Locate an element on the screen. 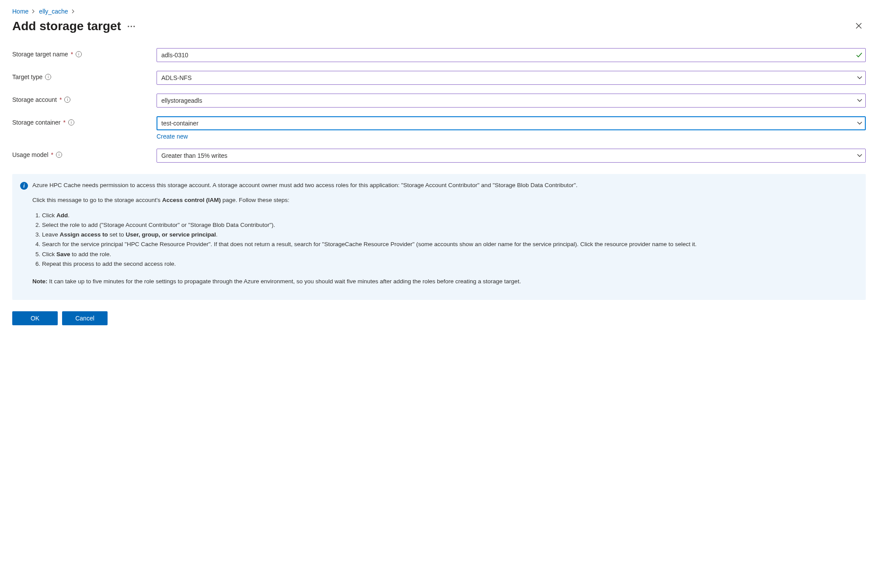 This screenshot has height=588, width=878. account-select: ellystorageadls is located at coordinates (511, 101).